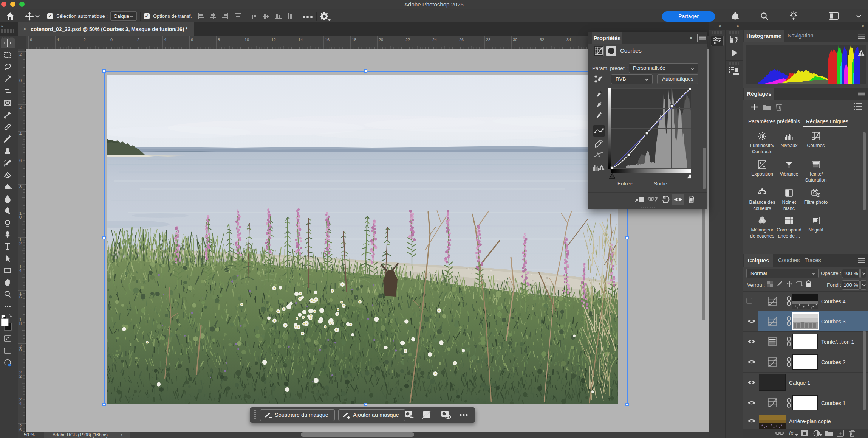 This screenshot has height=438, width=868. Describe the element at coordinates (381, 40) in the screenshot. I see `svg-text: 20` at that location.